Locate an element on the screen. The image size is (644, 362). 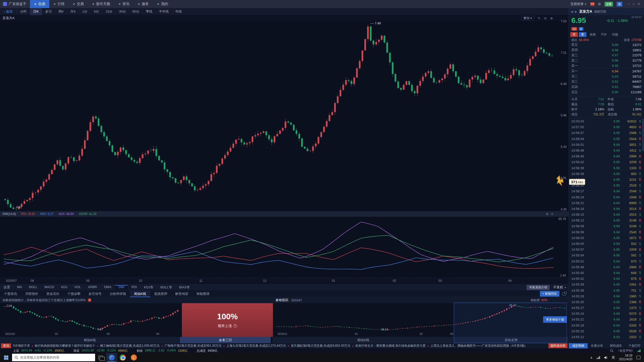
bid-row: 买一6.9424767 is located at coordinates (606, 71).